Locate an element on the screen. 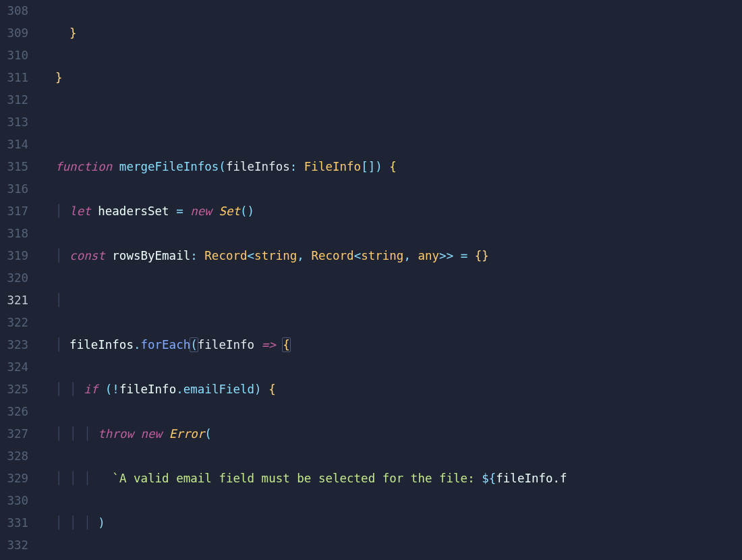  line-number: 309 is located at coordinates (18, 33).